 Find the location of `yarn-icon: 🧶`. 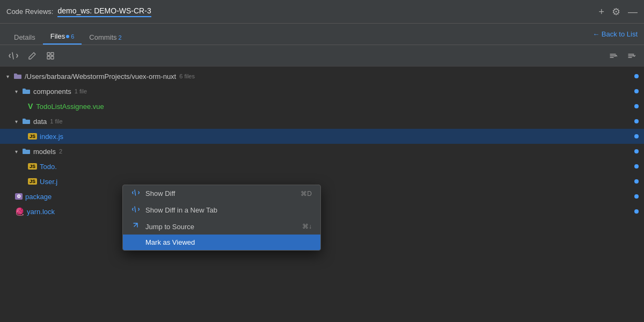

yarn-icon: 🧶 is located at coordinates (19, 211).